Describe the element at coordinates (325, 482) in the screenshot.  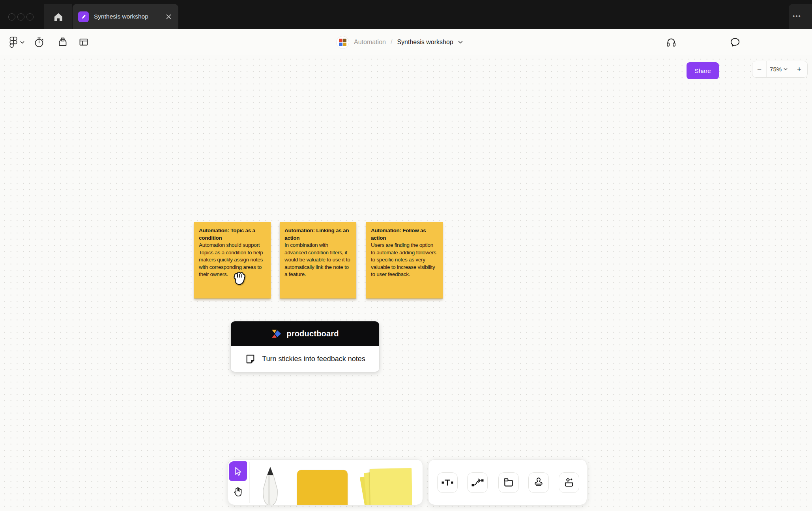
I see `tools-panel-left` at that location.